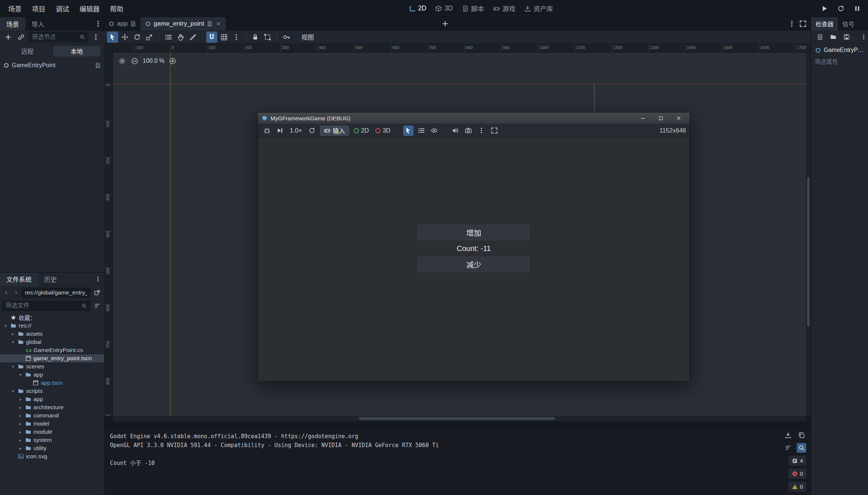  I want to click on fs-item-game-entry-point-tscn: game_entry_point.tscn, so click(52, 358).